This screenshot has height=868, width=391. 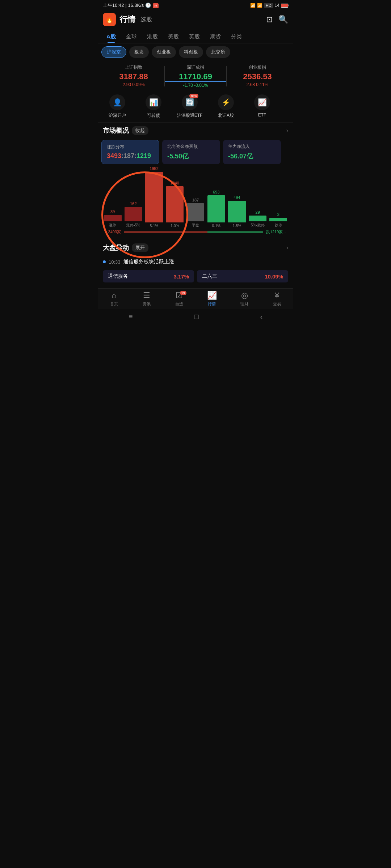 What do you see at coordinates (278, 197) in the screenshot?
I see `bar-group-dn-limit: 3跌停` at bounding box center [278, 197].